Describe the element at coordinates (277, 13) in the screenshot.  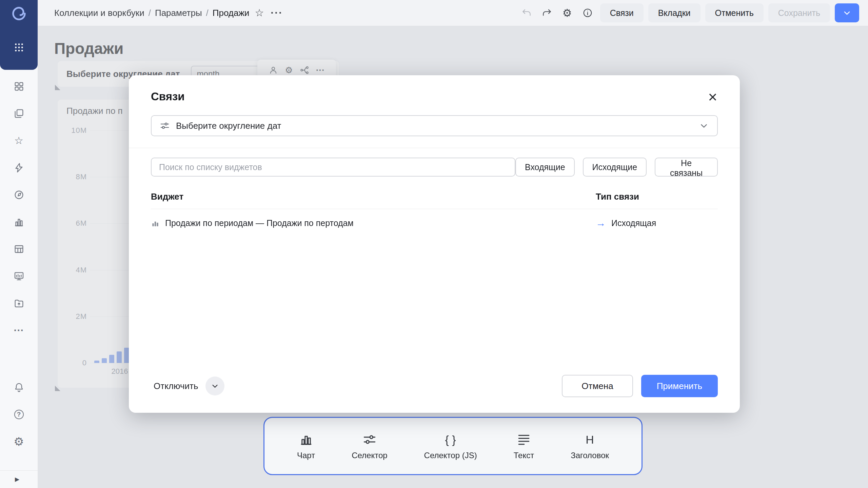
I see `breadcrumb-more-icon: ···` at that location.